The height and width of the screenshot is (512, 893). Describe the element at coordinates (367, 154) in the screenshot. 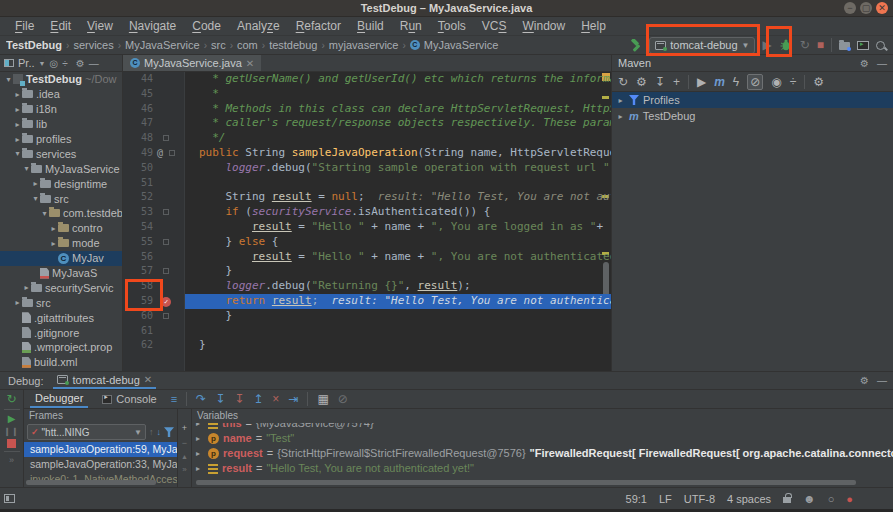

I see `code-line-49: 49@ public String sampleJavaOperation(St…` at that location.